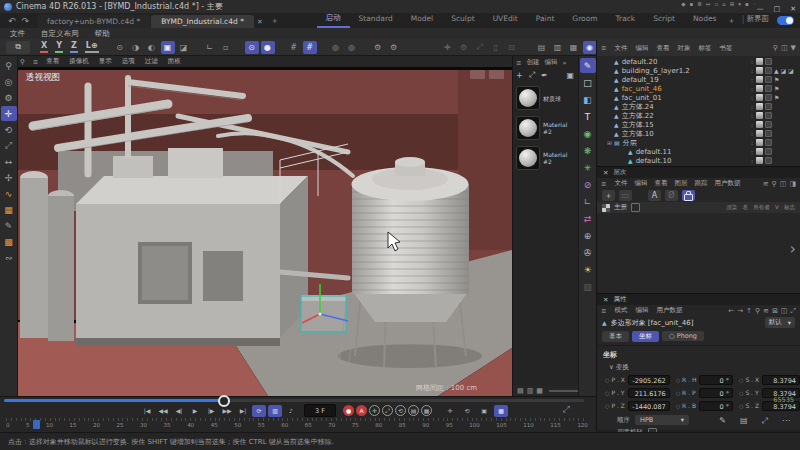 The image size is (800, 450). I want to click on add-tab-icon: ＋, so click(277, 22).